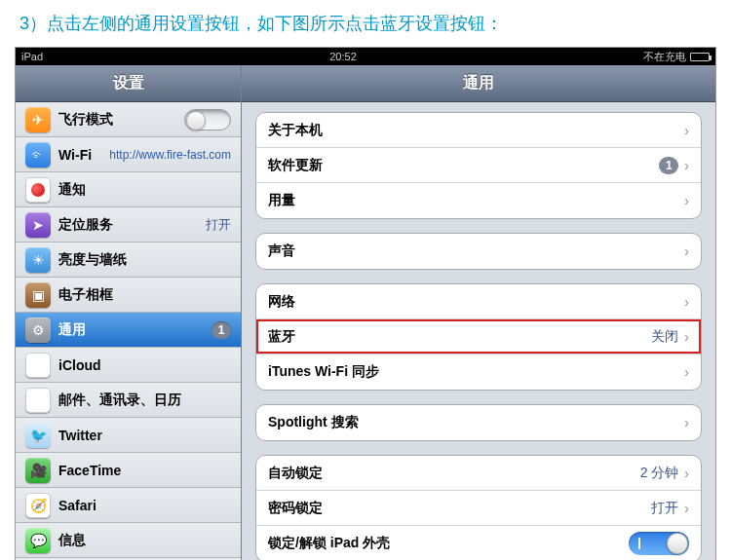 This screenshot has height=560, width=731. I want to click on sidebar-item-label: 定位服务, so click(129, 225).